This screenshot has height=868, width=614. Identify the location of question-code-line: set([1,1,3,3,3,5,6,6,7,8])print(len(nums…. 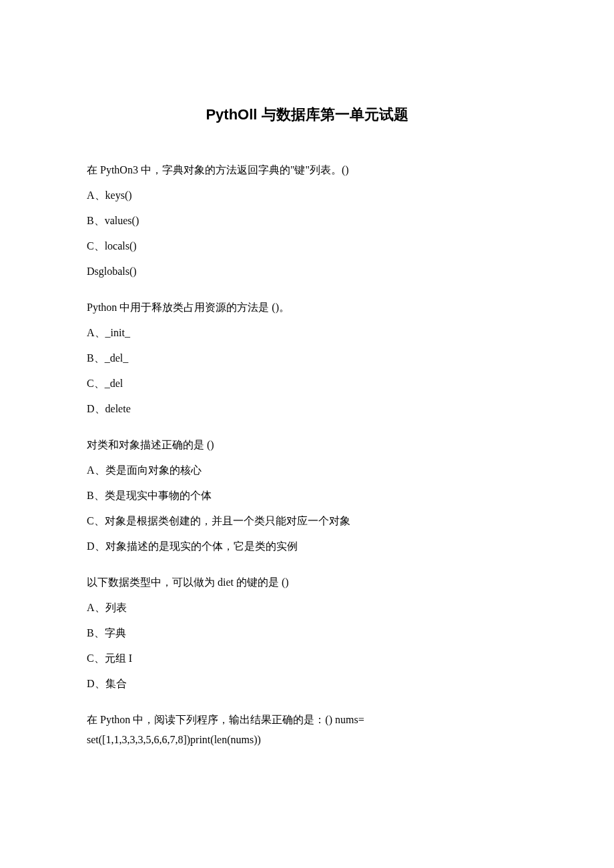
(307, 740).